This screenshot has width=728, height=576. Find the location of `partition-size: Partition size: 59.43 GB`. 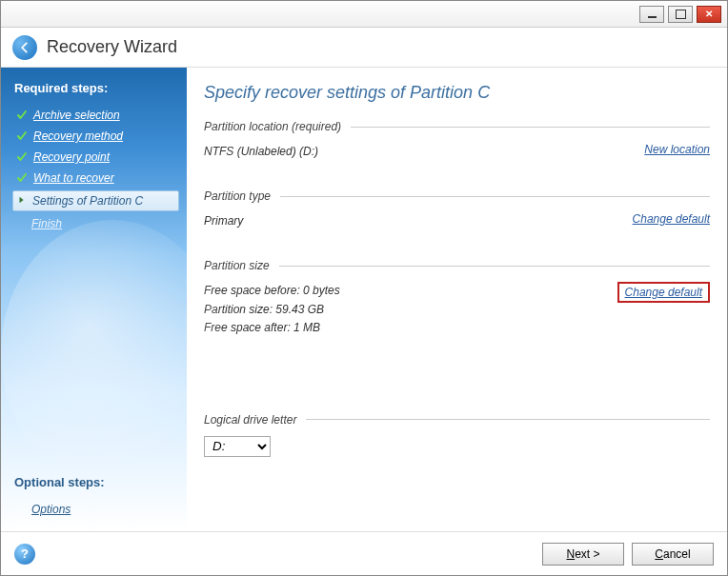

partition-size: Partition size: 59.43 GB is located at coordinates (273, 310).